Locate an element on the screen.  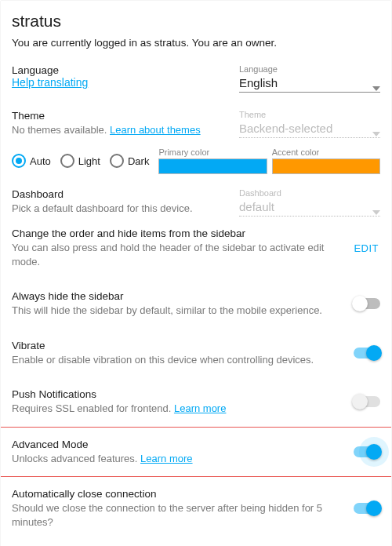
dashboard-desc: Pick a default dashboard for this device… is located at coordinates (122, 209).